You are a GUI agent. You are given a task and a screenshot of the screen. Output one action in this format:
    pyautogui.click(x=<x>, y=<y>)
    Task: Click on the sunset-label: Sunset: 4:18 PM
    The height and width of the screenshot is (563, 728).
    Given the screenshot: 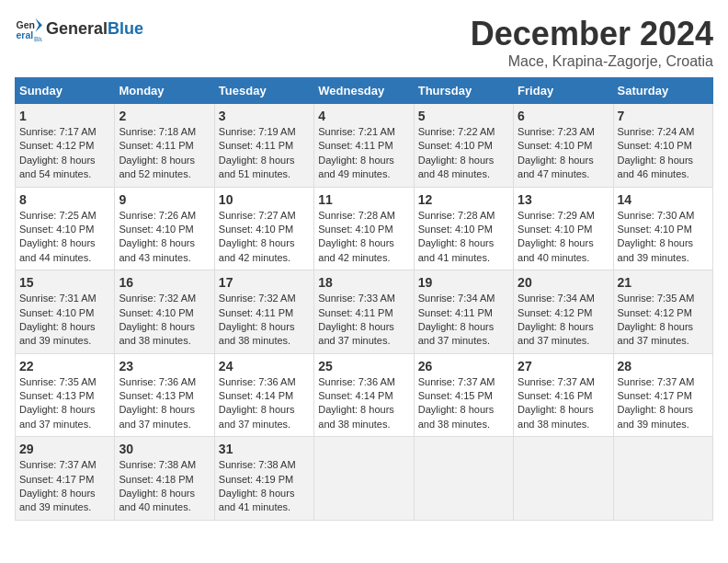 What is the action you would take?
    pyautogui.click(x=156, y=479)
    